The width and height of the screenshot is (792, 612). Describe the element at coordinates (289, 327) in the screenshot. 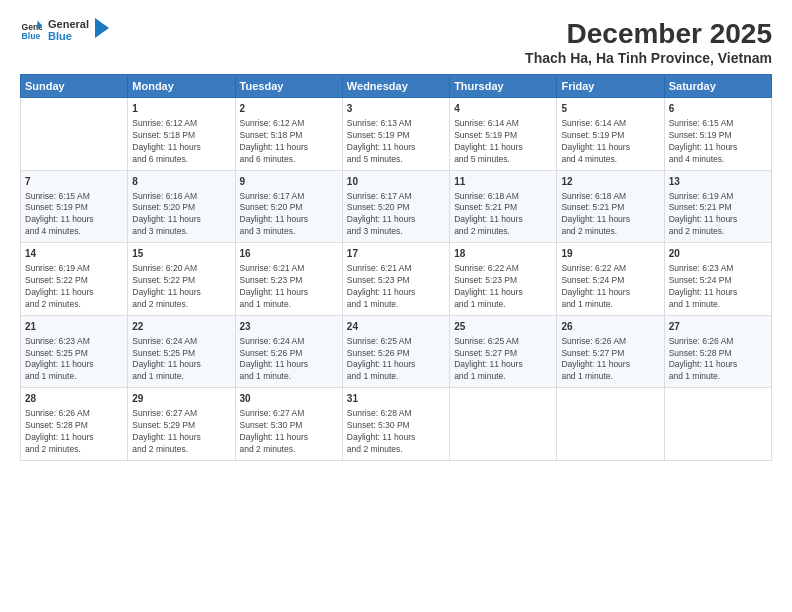

I see `day-number: 23` at that location.